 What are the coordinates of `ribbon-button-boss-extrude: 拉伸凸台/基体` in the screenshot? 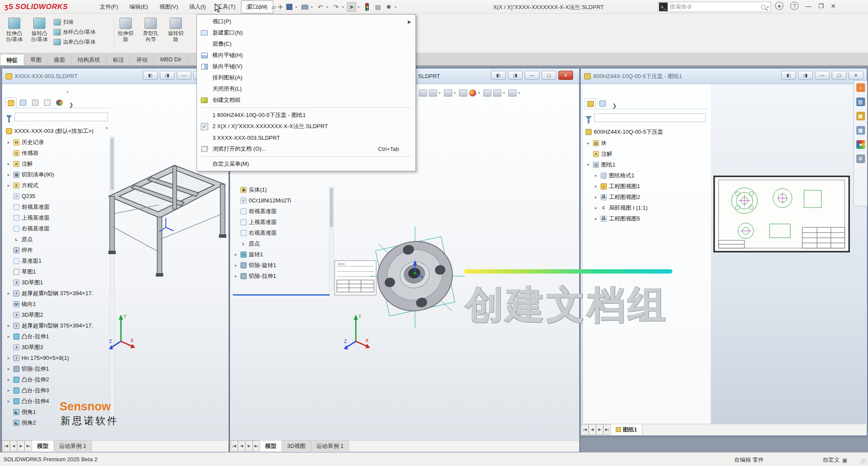 It's located at (14, 33).